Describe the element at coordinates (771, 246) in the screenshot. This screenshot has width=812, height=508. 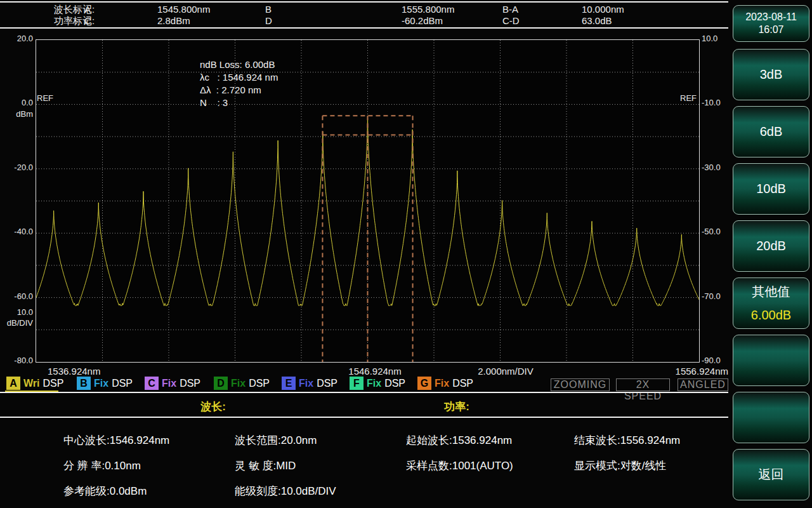
I see `20db-button: 20dB` at that location.